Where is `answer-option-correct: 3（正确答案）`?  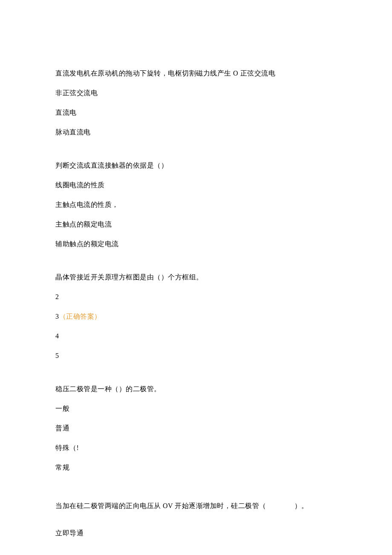 answer-option-correct: 3（正确答案） is located at coordinates (196, 317).